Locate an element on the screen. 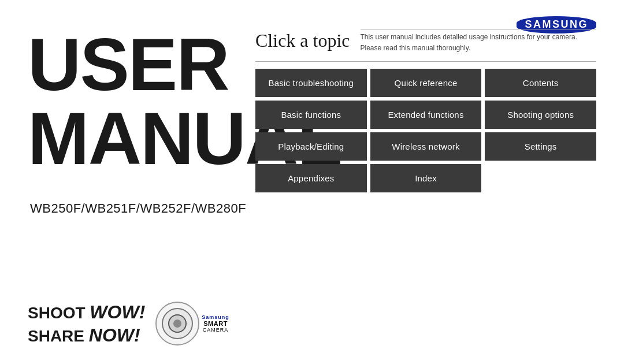 Image resolution: width=624 pixels, height=364 pixels. share-word: SHARE is located at coordinates (56, 336).